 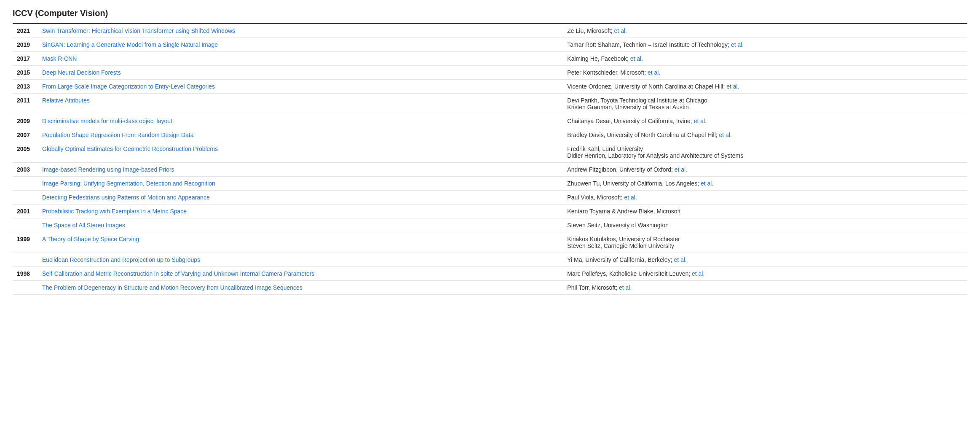 What do you see at coordinates (490, 87) in the screenshot?
I see `table-row: 2013From Large Scale Image Categorizatio…` at bounding box center [490, 87].